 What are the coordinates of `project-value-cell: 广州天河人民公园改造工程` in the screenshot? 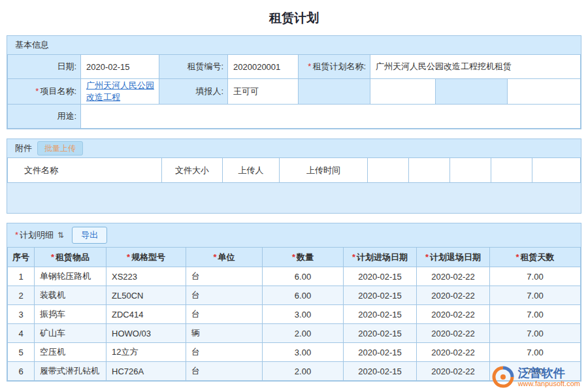 It's located at (120, 91).